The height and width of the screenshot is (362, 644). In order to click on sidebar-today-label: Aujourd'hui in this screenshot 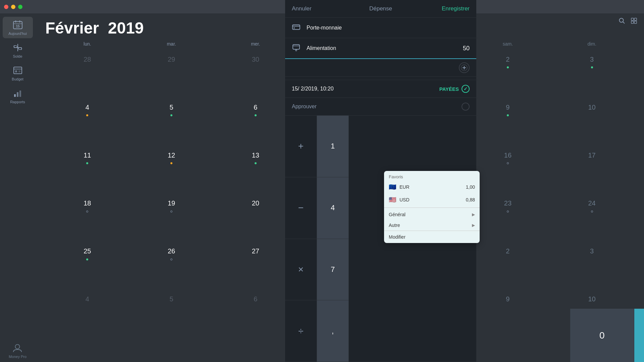, I will do `click(17, 34)`.